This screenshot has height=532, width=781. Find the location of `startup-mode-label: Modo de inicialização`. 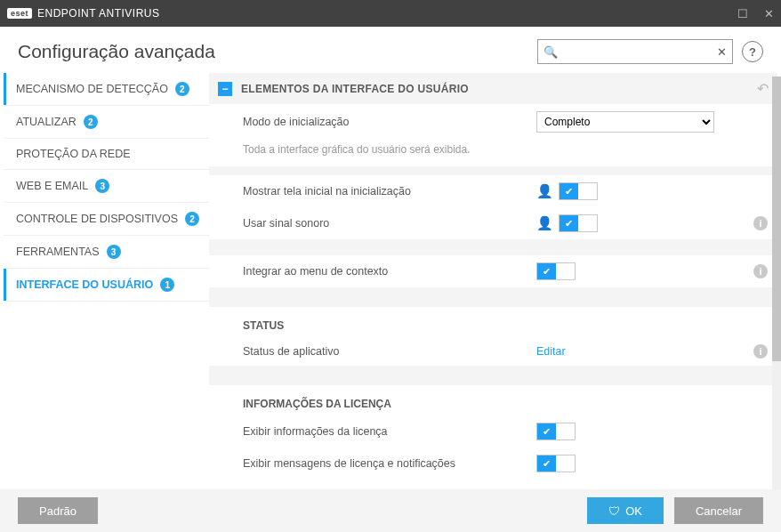

startup-mode-label: Modo de inicialização is located at coordinates (390, 122).